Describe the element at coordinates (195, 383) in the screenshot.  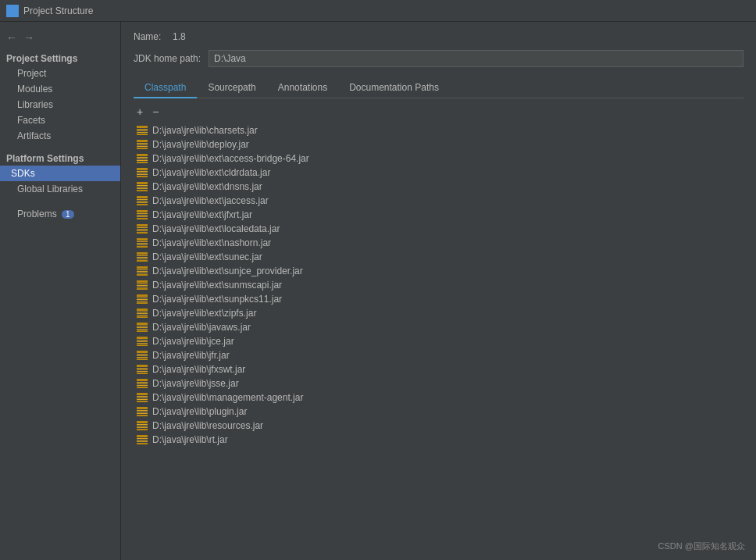
I see `file-path: D:\java\jre\lib\jsse.jar` at that location.